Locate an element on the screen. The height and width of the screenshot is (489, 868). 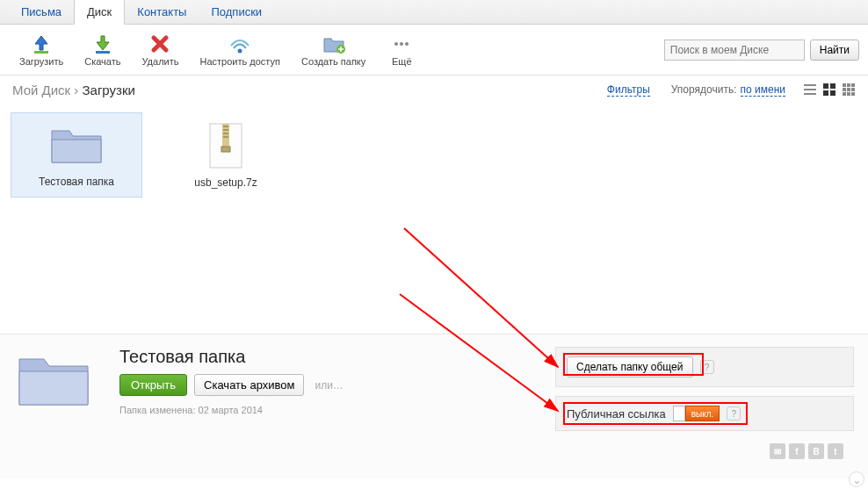
view-grid-icon is located at coordinates (829, 90).